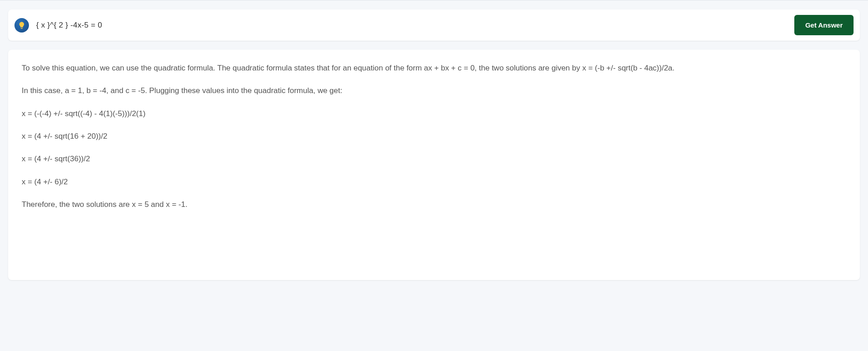 Image resolution: width=868 pixels, height=351 pixels. Describe the element at coordinates (22, 25) in the screenshot. I see `app-logo` at that location.